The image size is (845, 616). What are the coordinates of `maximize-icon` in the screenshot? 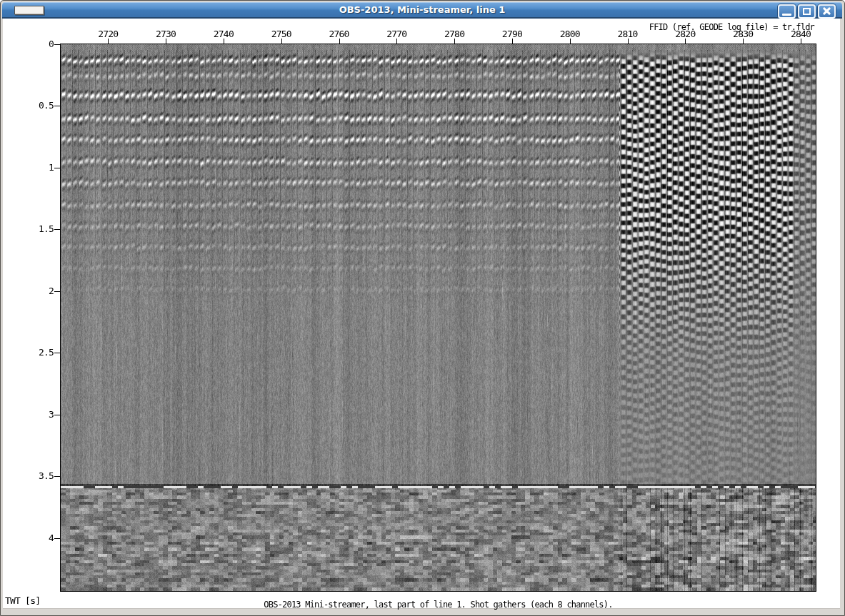 It's located at (807, 11).